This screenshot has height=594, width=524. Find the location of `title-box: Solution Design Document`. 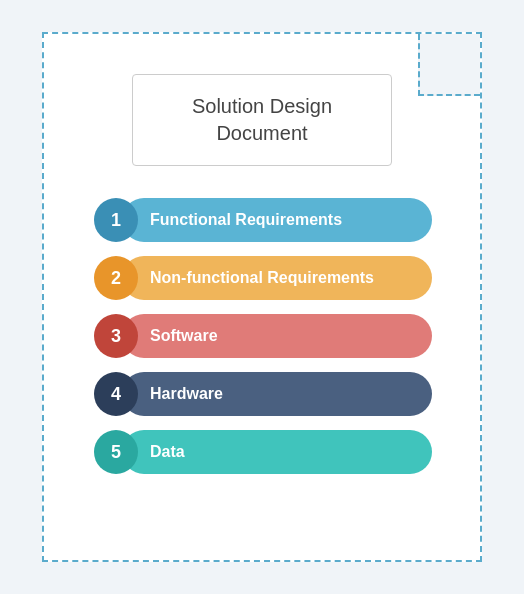

title-box: Solution Design Document is located at coordinates (262, 120).